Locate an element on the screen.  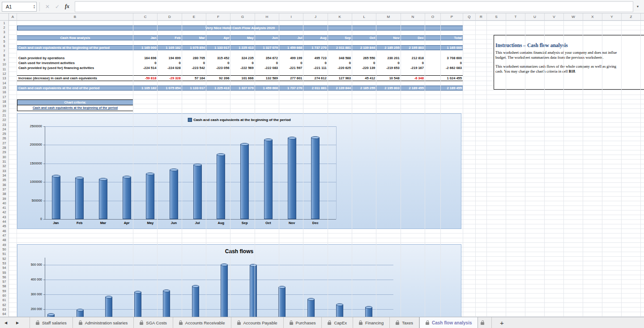
cell-value: 127 963 is located at coordinates (340, 78).